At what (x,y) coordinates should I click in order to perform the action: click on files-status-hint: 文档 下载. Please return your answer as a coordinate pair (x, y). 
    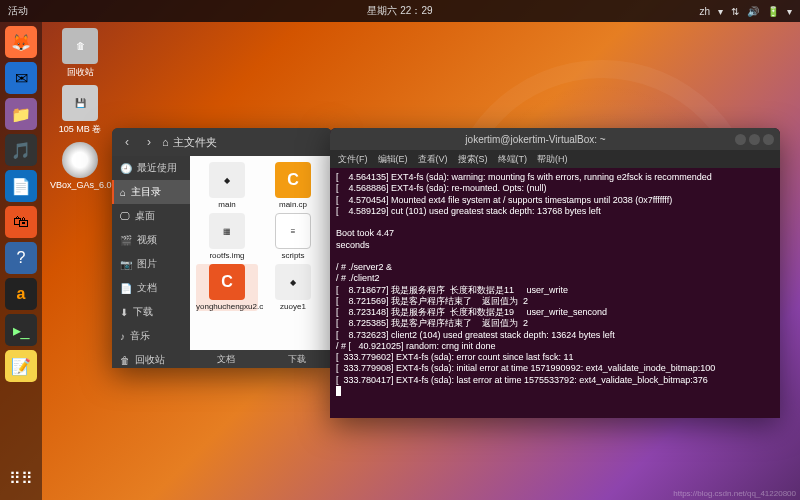
    Looking at the image, I should click on (261, 359).